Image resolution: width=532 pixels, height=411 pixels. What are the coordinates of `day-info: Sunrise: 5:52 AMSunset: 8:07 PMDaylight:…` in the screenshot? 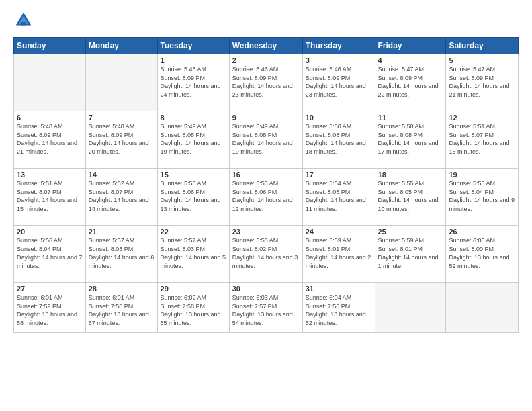 It's located at (122, 196).